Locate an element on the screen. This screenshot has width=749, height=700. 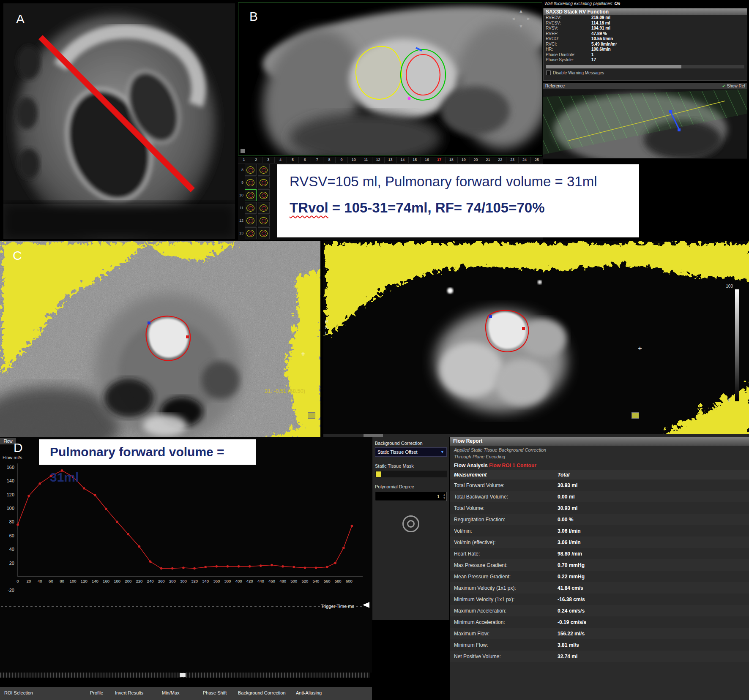
cine-viewport-a is located at coordinates (119, 121).